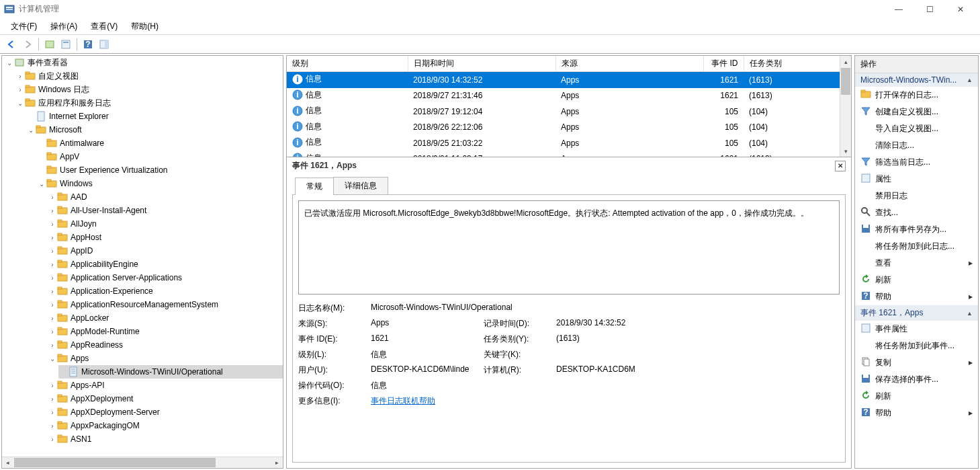 The width and height of the screenshot is (980, 470). What do you see at coordinates (569, 96) in the screenshot?
I see `event-row: i信息2018/9/27 21:31:46Apps1621(1613)` at bounding box center [569, 96].